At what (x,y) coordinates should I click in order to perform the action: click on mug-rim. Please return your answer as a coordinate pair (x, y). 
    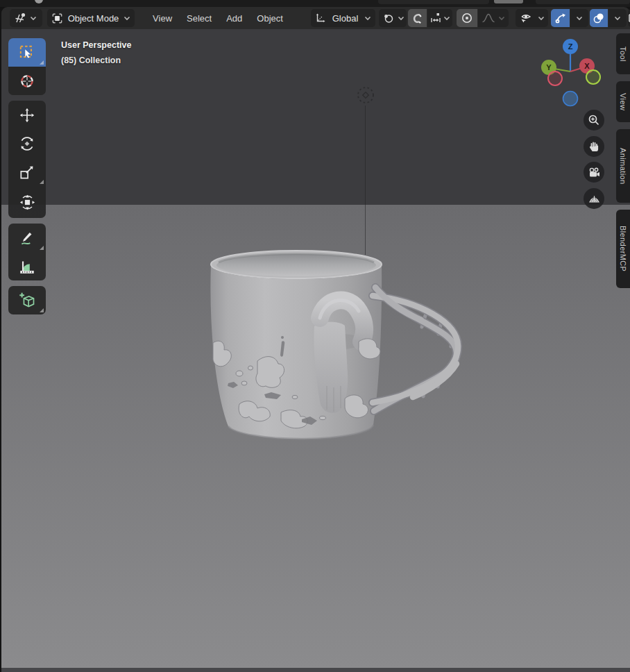
    Looking at the image, I should click on (296, 264).